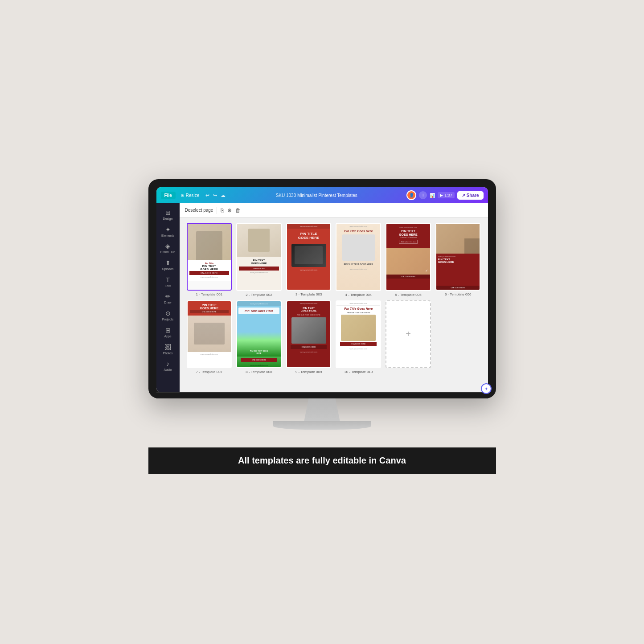  Describe the element at coordinates (408, 257) in the screenshot. I see `template-thumb-005: www.yourwebsite.com PIN TEXTGOES HERE Pr…` at that location.